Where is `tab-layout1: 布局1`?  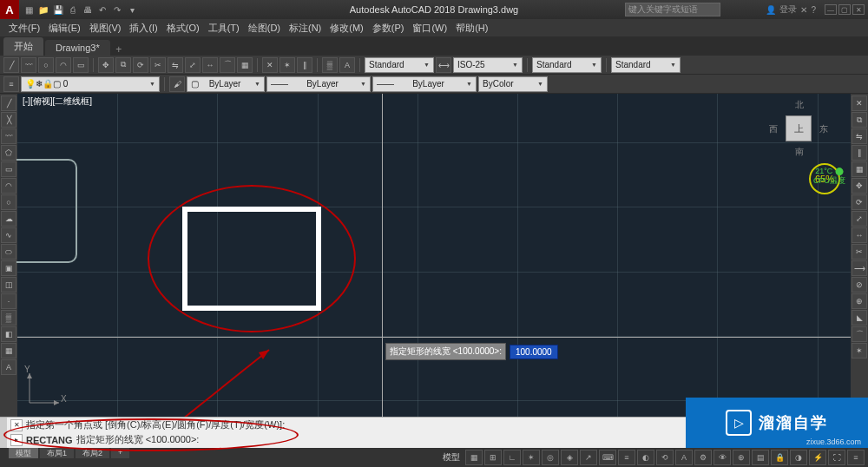 tab-layout1: 布局1 is located at coordinates (57, 453).